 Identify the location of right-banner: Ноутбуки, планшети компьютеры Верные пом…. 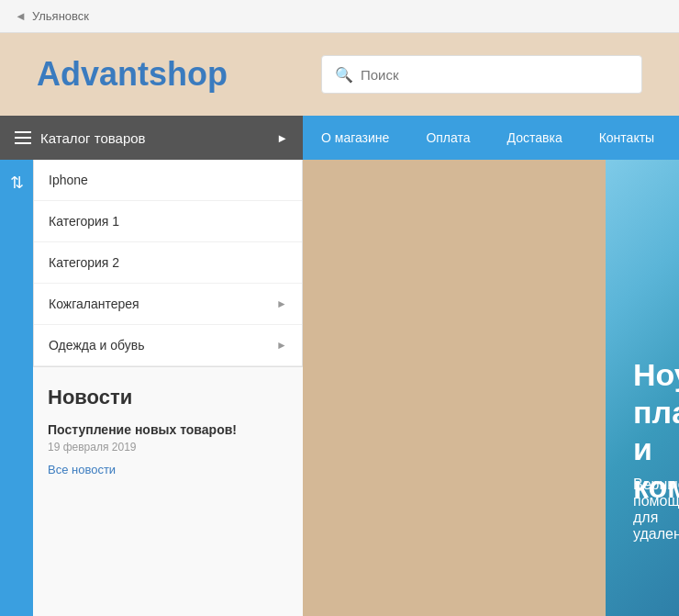
(642, 387).